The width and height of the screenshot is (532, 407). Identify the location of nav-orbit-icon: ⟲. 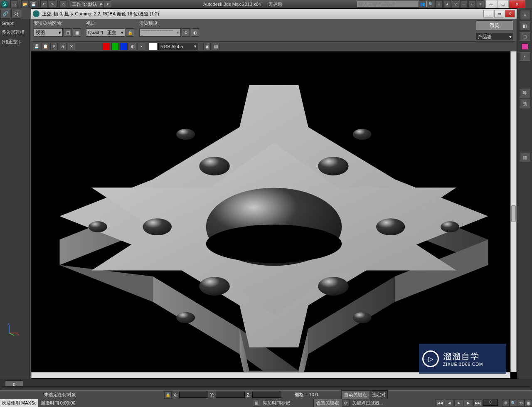
(521, 403).